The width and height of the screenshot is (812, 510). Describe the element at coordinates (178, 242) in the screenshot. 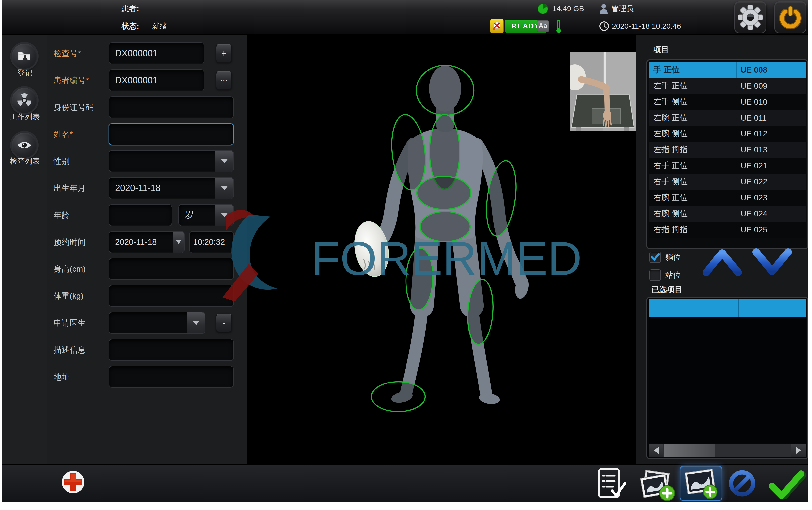

I see `appointment-date-dropdown-button` at that location.